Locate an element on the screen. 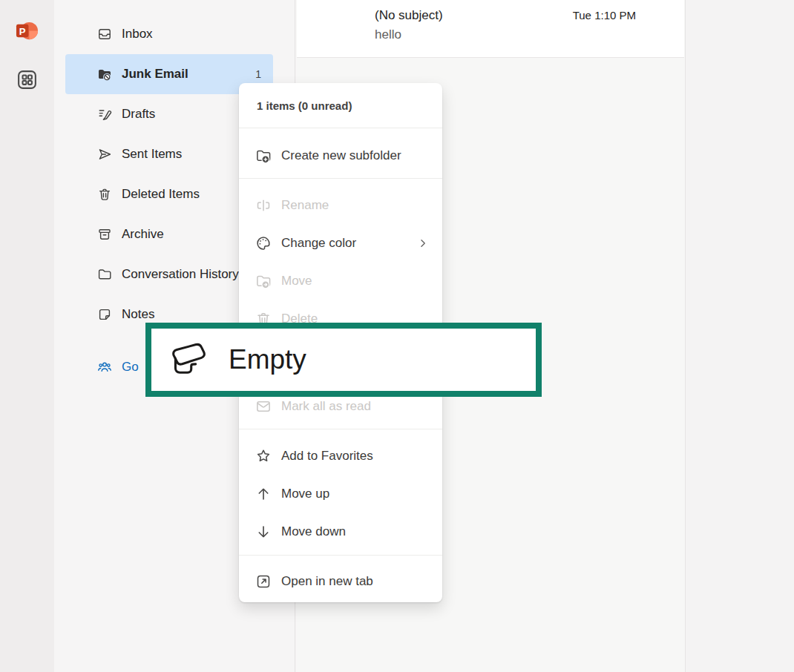  email-list-item: (No subject) Tue 1:10 PM hello is located at coordinates (490, 29).